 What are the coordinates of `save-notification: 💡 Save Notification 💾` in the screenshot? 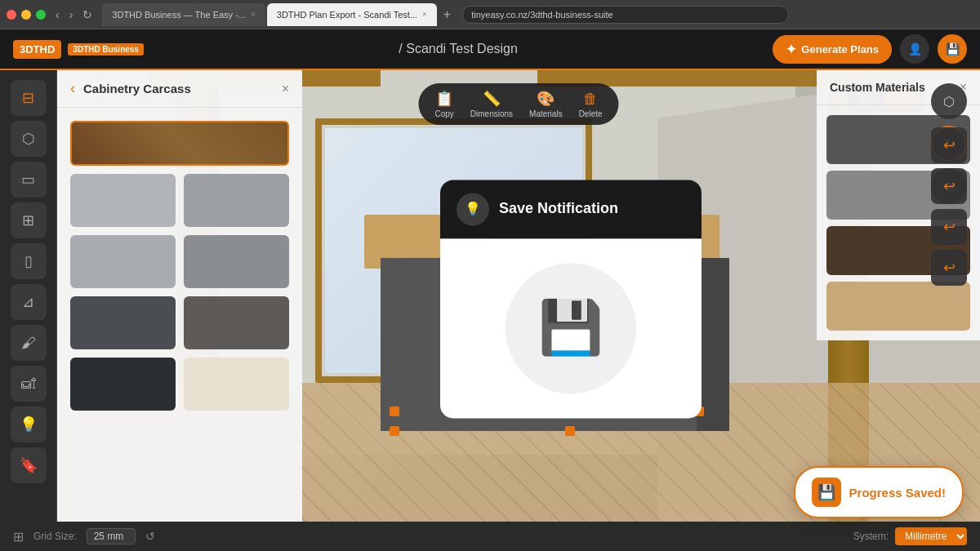 It's located at (571, 299).